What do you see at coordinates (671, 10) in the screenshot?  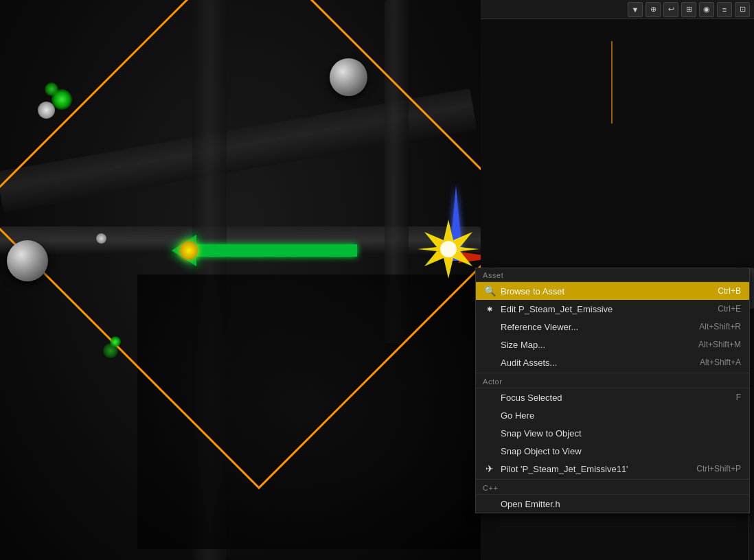 I see `toolbar-button: ↩` at bounding box center [671, 10].